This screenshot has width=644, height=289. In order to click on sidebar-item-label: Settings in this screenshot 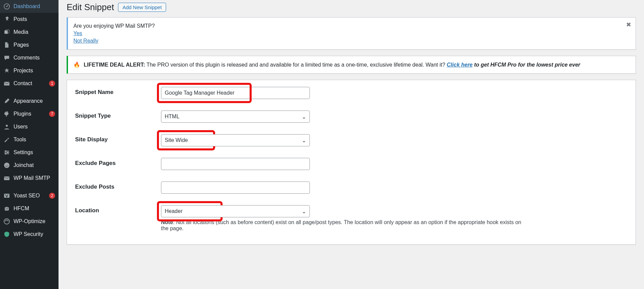, I will do `click(34, 152)`.